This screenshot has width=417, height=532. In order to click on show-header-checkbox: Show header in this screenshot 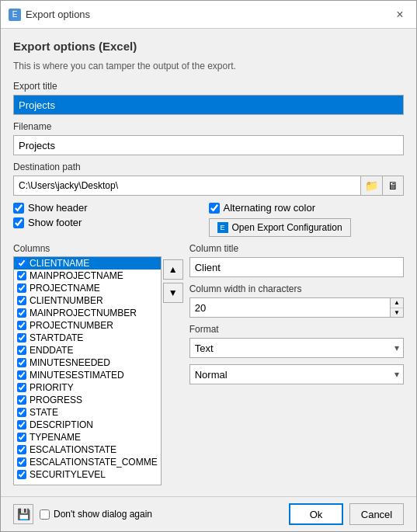, I will do `click(111, 208)`.